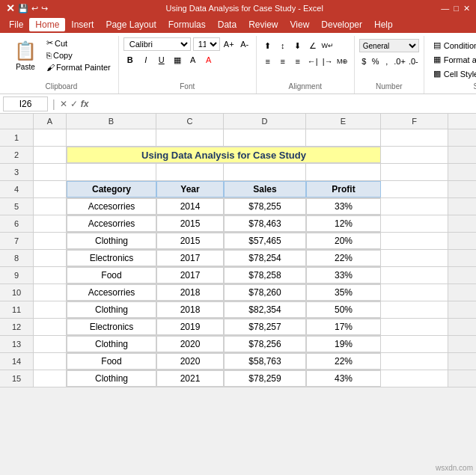 This screenshot has height=475, width=476. Describe the element at coordinates (452, 45) in the screenshot. I see `conditional-formatting-btn: ▤ Conditional Formatting ▾` at that location.